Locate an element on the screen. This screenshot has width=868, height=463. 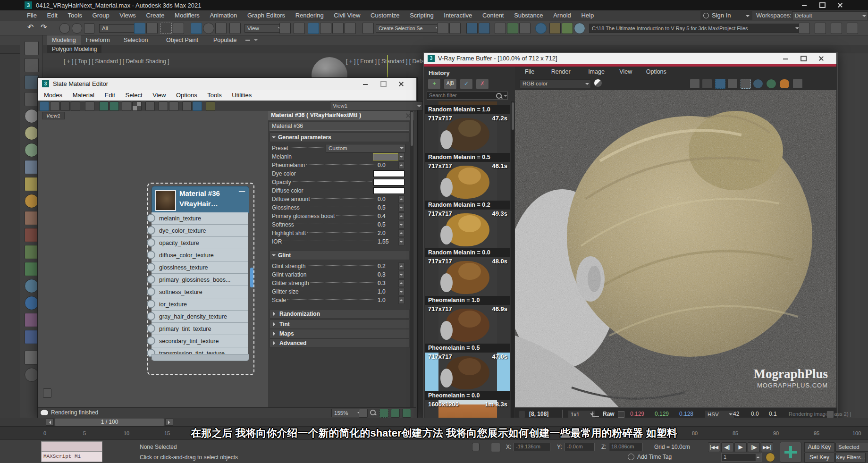
menu-substance: Substance is located at coordinates (529, 16).